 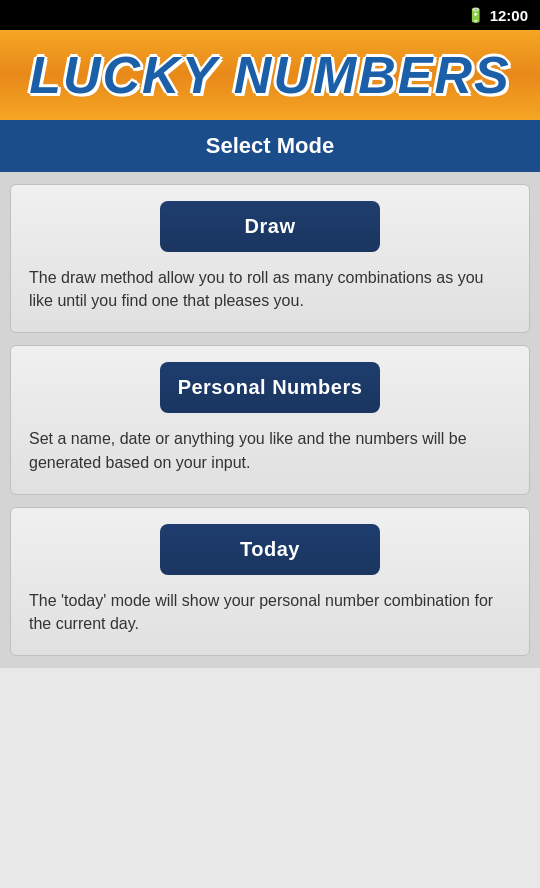 What do you see at coordinates (270, 612) in the screenshot?
I see `today-description: The 'today' mode will show your personal…` at bounding box center [270, 612].